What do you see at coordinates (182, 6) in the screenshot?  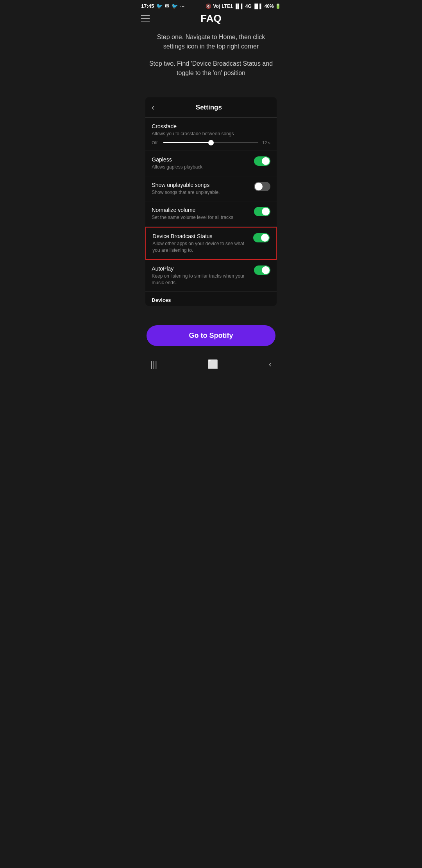 I see `more-icon: ···` at bounding box center [182, 6].